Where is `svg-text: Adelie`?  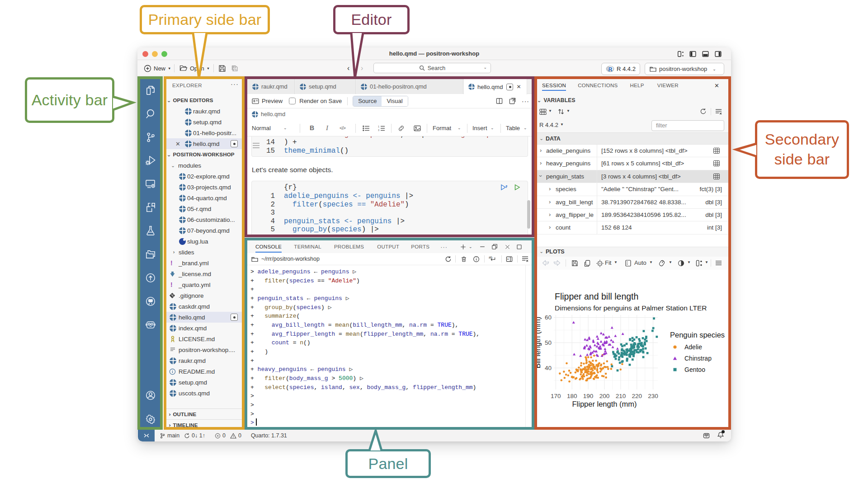
svg-text: Adelie is located at coordinates (693, 347).